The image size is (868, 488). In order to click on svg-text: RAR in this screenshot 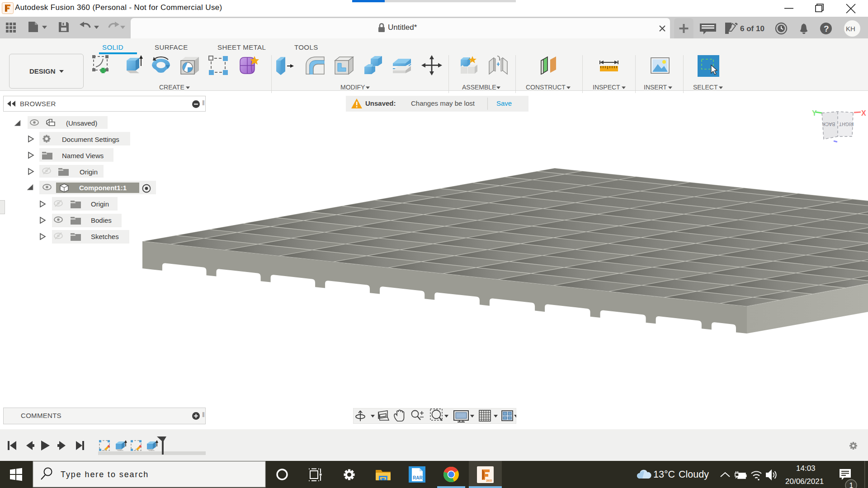, I will do `click(418, 478)`.